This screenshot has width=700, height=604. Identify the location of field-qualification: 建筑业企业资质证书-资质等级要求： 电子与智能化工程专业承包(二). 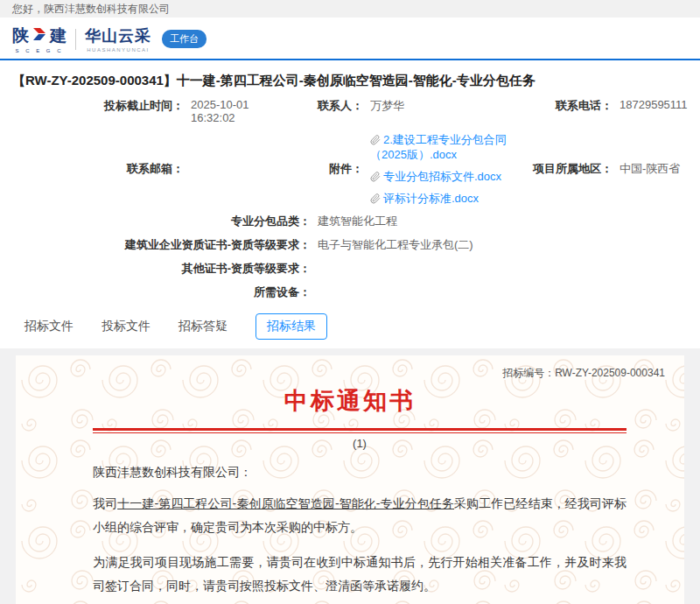
(350, 245).